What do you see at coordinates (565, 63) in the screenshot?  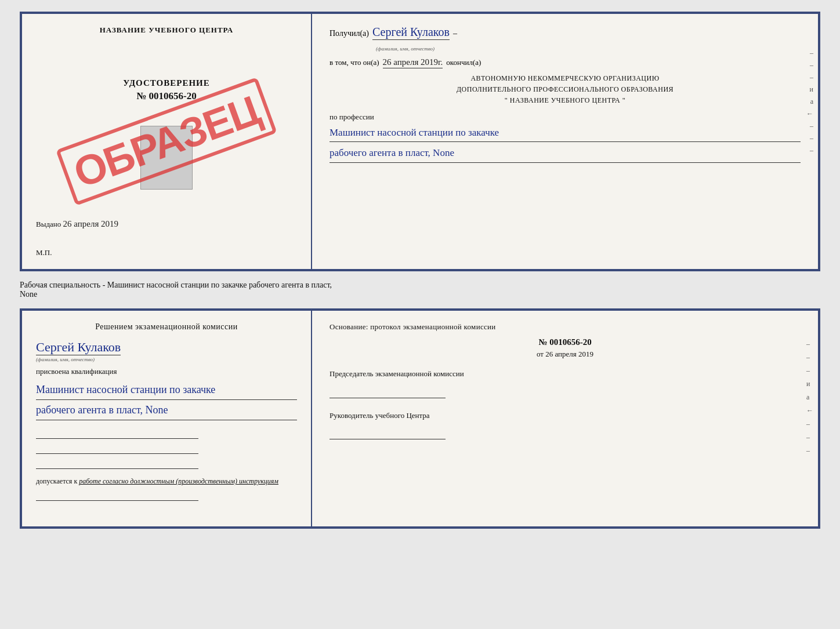 I see `vtom-line: в том, что он(а) 26 апреля 2019г. окончи…` at bounding box center [565, 63].